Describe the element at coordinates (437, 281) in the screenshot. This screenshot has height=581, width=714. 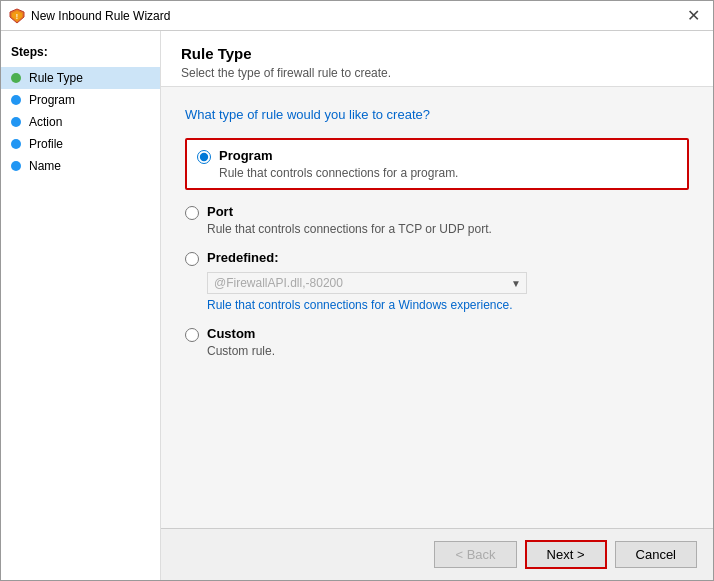
I see `option-predefined: Predefined: @FirewallAPI.dll,-80200 Rule…` at that location.